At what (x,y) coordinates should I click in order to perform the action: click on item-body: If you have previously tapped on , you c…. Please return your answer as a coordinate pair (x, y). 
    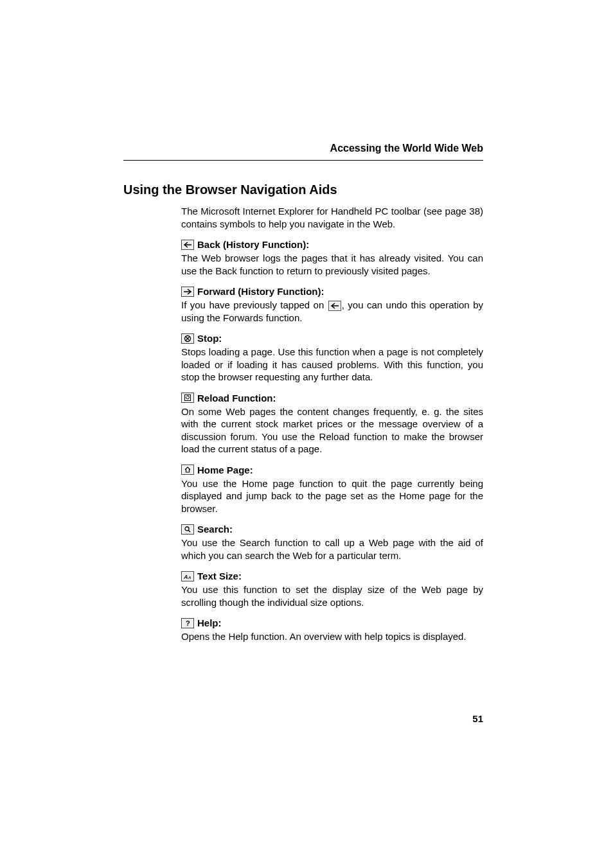
    Looking at the image, I should click on (332, 311).